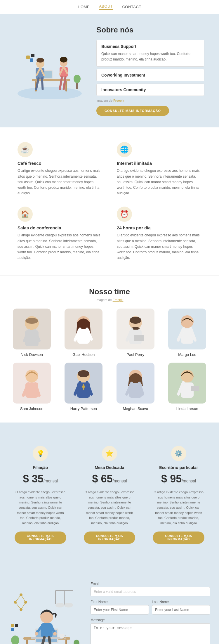  What do you see at coordinates (25, 214) in the screenshot?
I see `feature-icon-2: 🏠` at bounding box center [25, 214].